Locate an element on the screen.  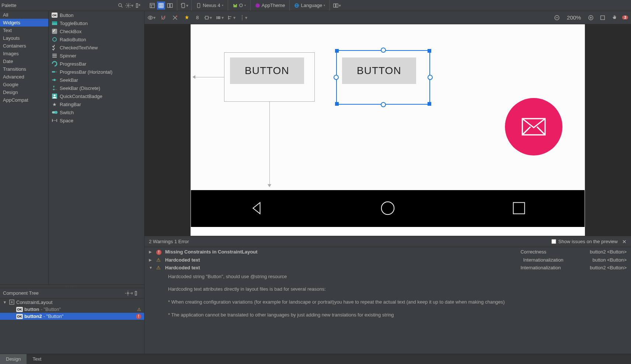
zoom-fit-icon is located at coordinates (603, 18).